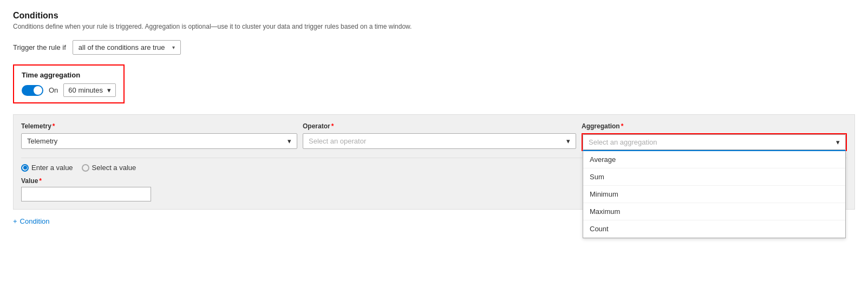 This screenshot has width=868, height=306. Describe the element at coordinates (69, 75) in the screenshot. I see `time-aggregation-title: Time aggregation` at that location.